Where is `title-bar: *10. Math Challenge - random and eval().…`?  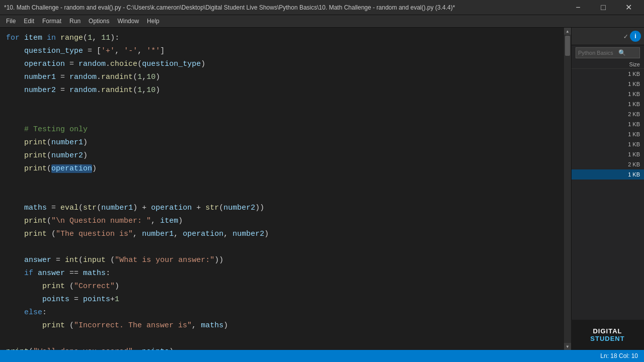 title-bar: *10. Math Challenge - random and eval().… is located at coordinates (322, 8).